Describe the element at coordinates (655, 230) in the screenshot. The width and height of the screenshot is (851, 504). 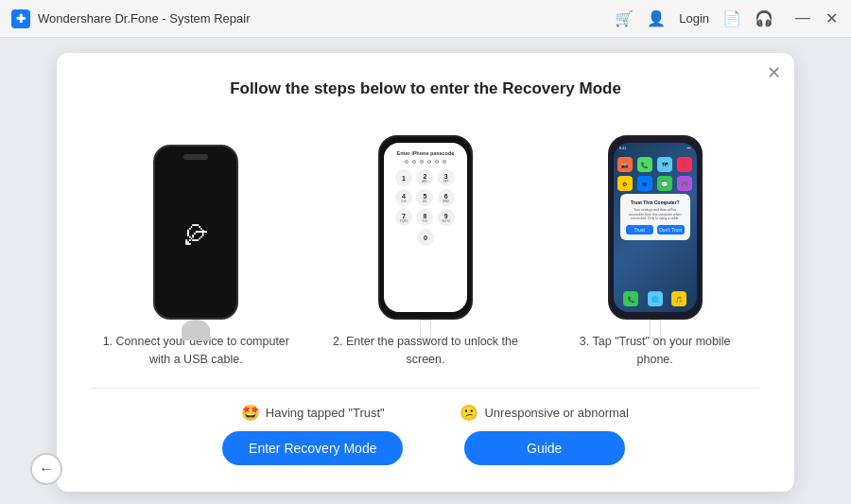
I see `trust-buttons: Trust Don't Trust` at that location.